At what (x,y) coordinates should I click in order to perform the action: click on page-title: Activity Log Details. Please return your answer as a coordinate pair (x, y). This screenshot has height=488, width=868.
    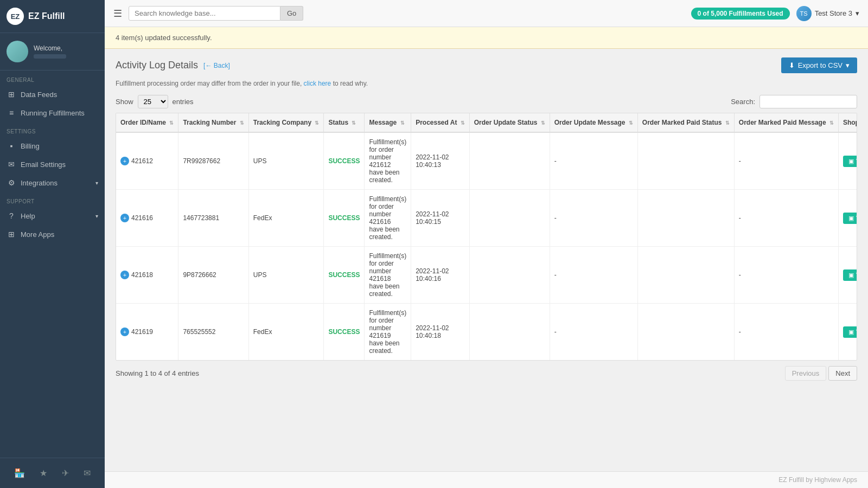
    Looking at the image, I should click on (157, 65).